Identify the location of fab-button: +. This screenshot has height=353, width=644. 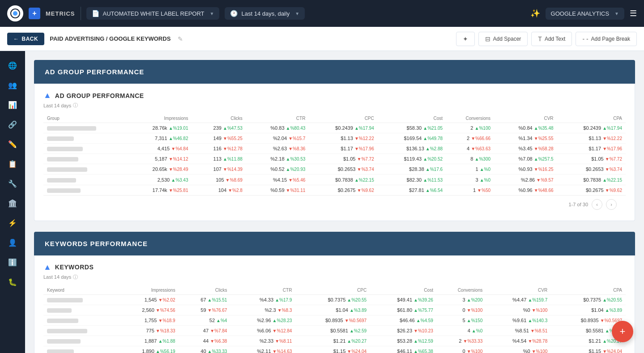
(623, 332).